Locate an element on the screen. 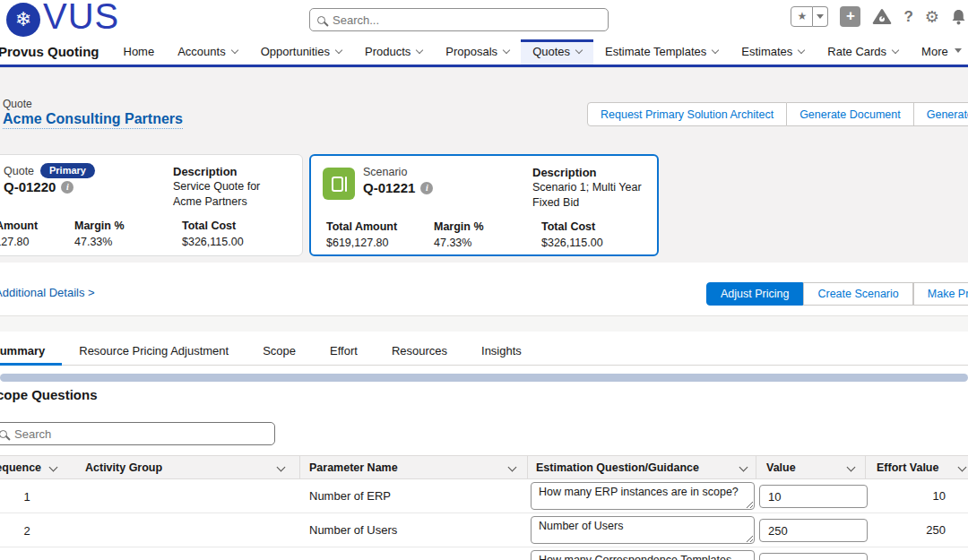  col-activity-group: Activity Group is located at coordinates (124, 468).